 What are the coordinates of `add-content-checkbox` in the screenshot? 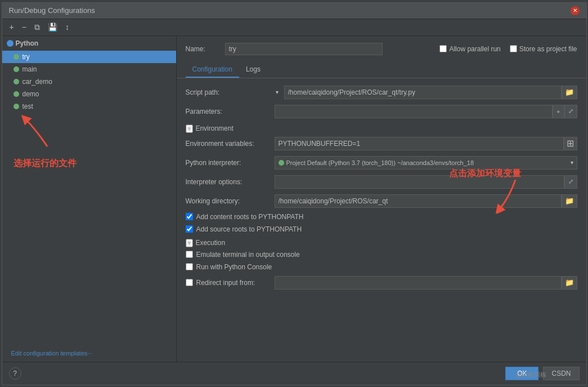 It's located at (189, 216).